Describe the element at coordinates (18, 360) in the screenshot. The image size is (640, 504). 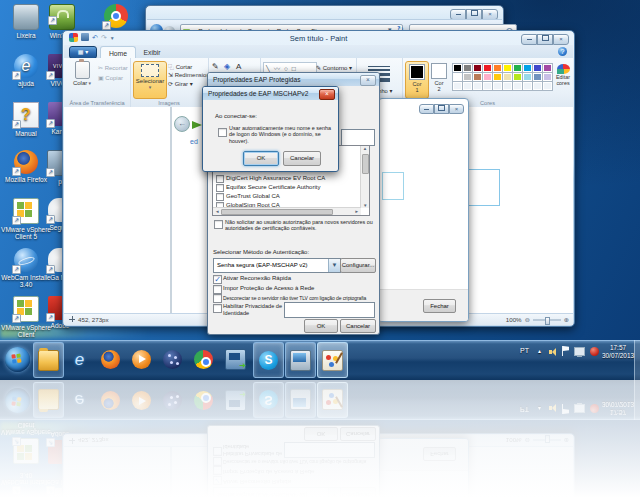
I see `start-button` at that location.